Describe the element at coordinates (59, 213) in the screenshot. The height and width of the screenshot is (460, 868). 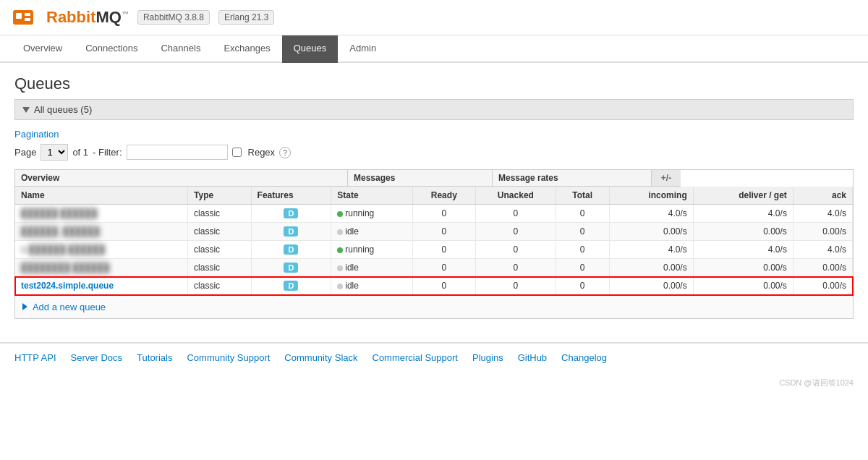
I see `queue-name-link: ██████ ██████` at that location.